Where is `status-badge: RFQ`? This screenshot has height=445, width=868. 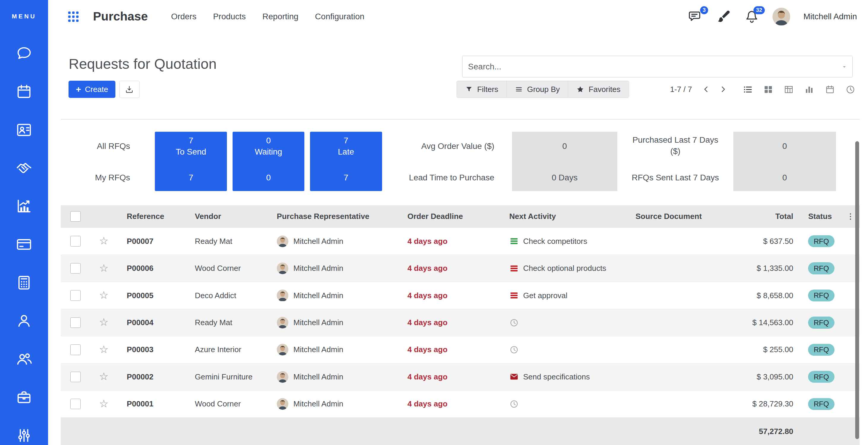 status-badge: RFQ is located at coordinates (822, 377).